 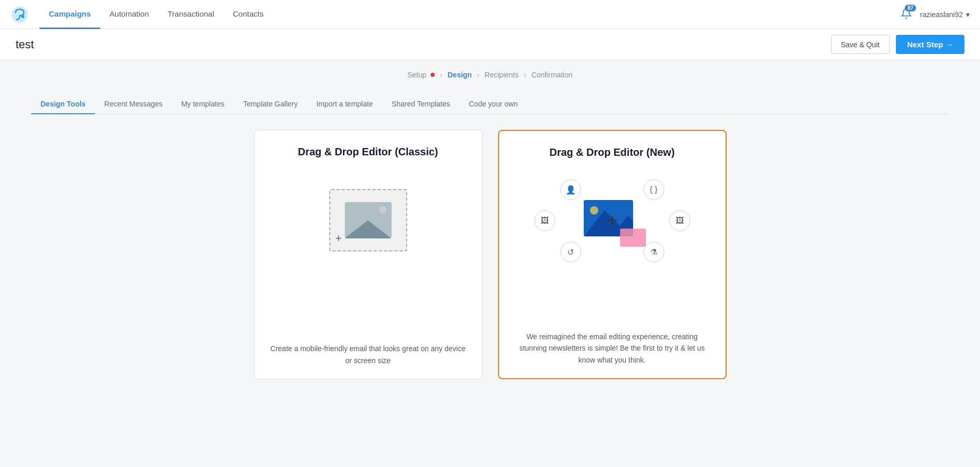 What do you see at coordinates (502, 75) in the screenshot?
I see `step-recipients: Recipients` at bounding box center [502, 75].